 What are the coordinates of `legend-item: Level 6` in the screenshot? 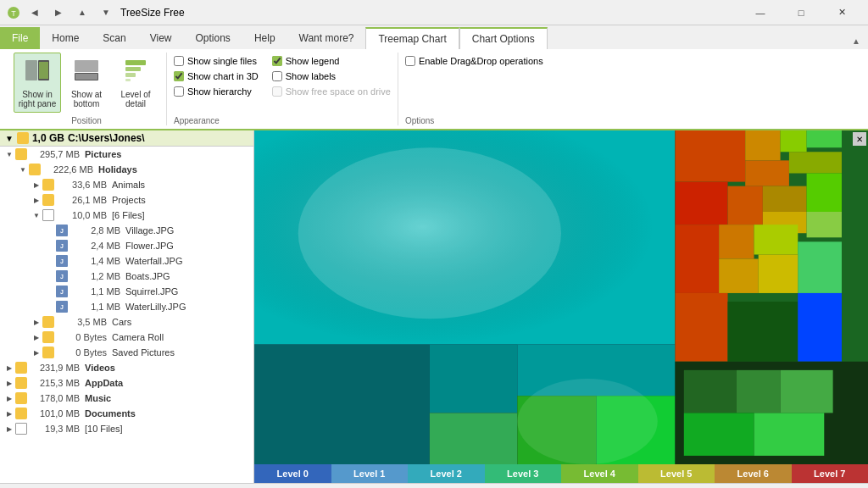 It's located at (753, 474).